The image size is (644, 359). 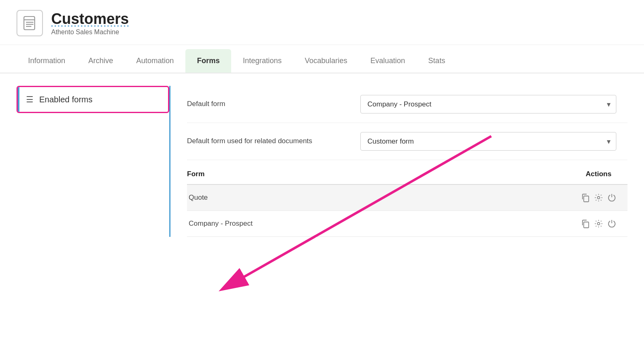 I want to click on page-subtitle: Athento Sales Machine, so click(x=90, y=32).